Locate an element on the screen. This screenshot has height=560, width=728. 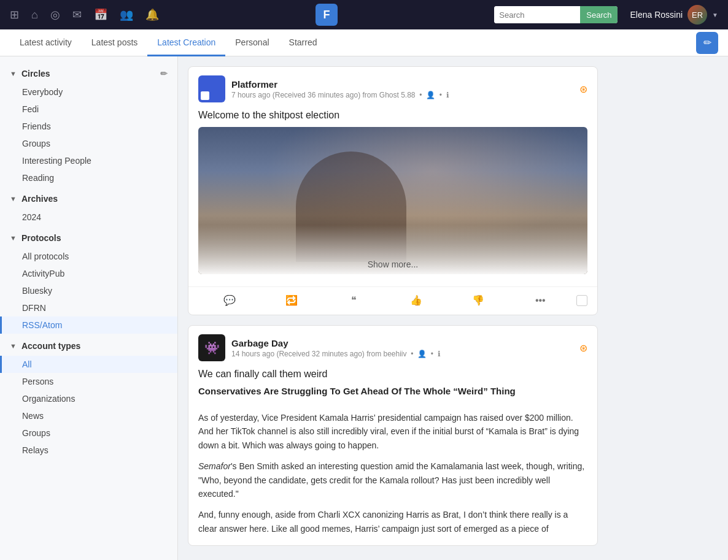
card-body-garbage-day: We can finally call them weird Conservat… is located at coordinates (393, 389).